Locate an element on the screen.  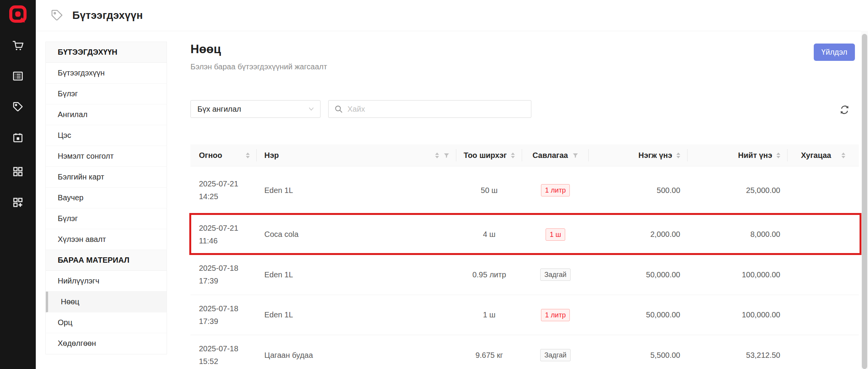
table-header-row: Огноо Нэр Тоо ширхэг Савлагаа Нэгж үнэ is located at coordinates (525, 156).